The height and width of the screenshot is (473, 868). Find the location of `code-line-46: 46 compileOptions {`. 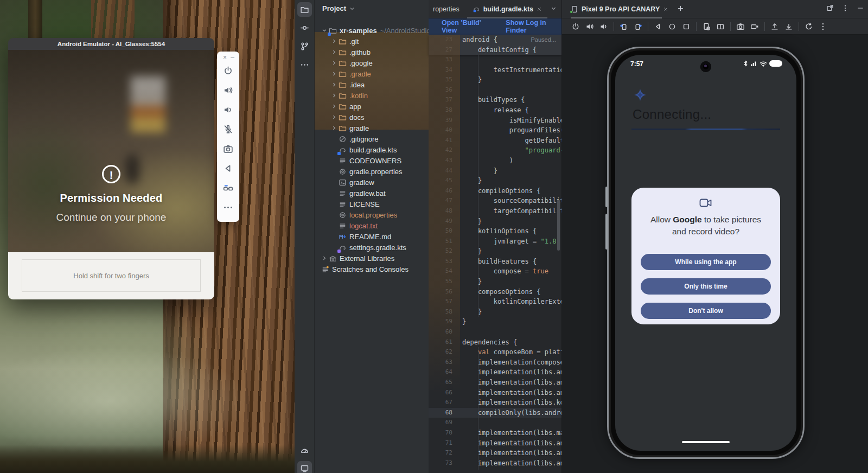

code-line-46: 46 compileOptions { is located at coordinates (495, 191).